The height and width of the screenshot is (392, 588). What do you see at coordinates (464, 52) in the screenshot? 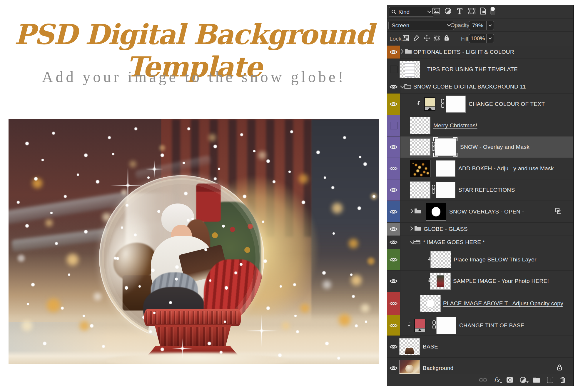
I see `layer-name: OPTIONAL EDITS - LIGHT & COLOUR` at bounding box center [464, 52].